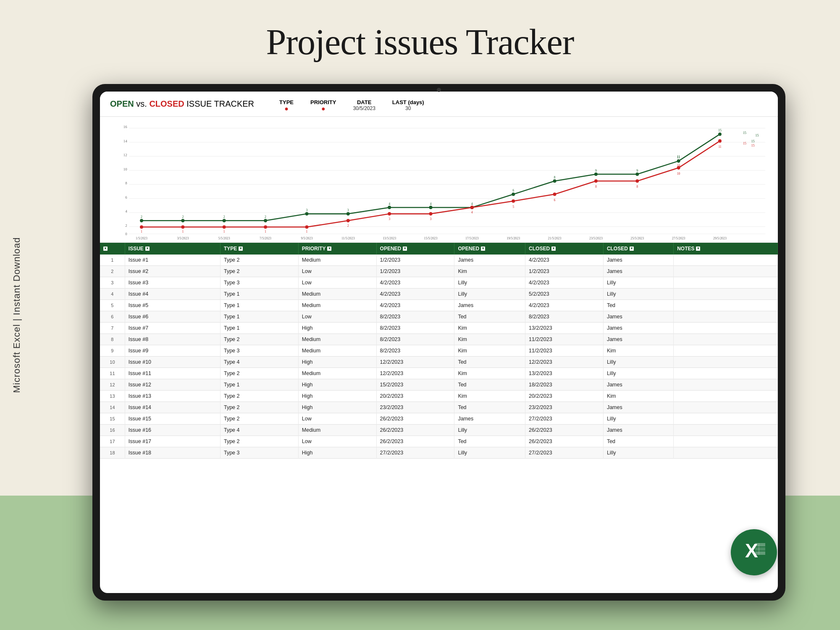 The image size is (840, 630). I want to click on cell-type: Type 3, so click(259, 453).